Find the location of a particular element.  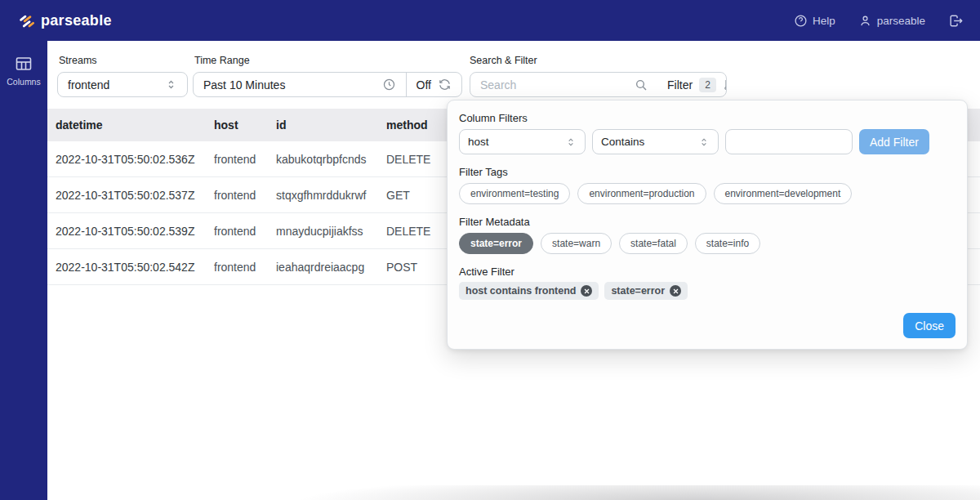

time-range-control: Past 10 Minutes Off is located at coordinates (327, 85).